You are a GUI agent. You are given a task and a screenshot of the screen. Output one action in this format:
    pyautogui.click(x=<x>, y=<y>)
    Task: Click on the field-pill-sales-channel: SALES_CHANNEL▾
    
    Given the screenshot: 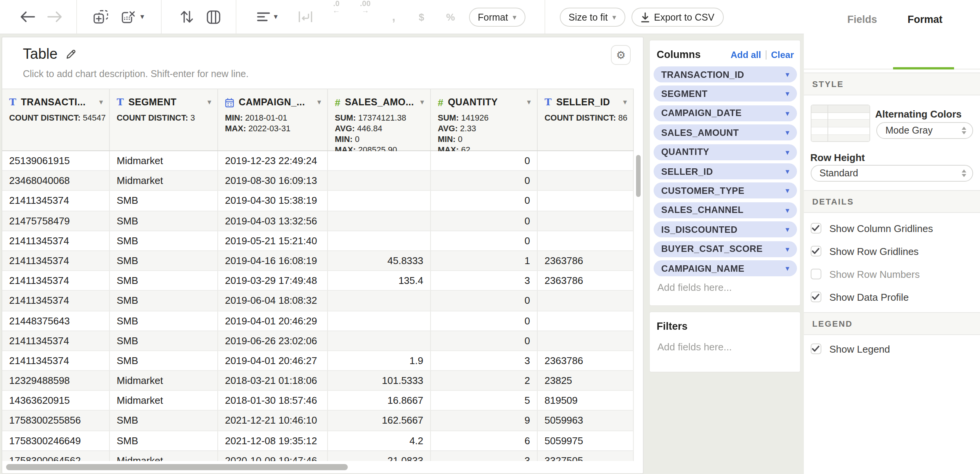 What is the action you would take?
    pyautogui.click(x=725, y=210)
    